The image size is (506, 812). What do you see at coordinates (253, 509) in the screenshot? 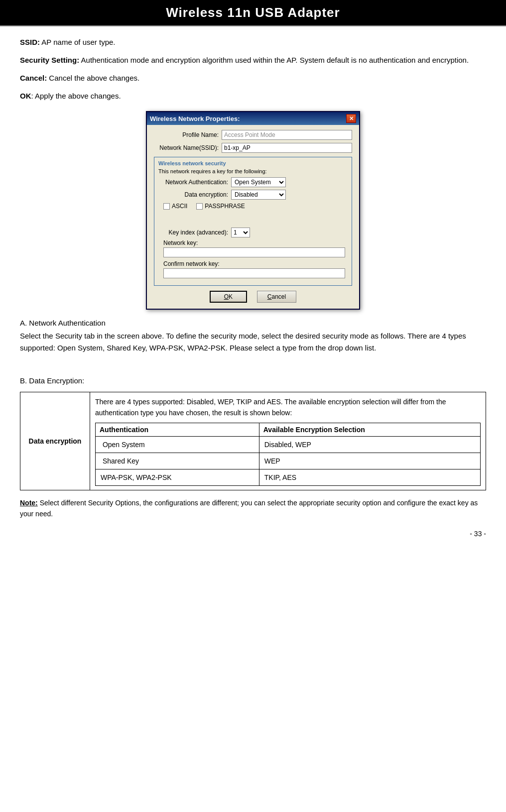
I see `note-paragraph: Note: Select different Security Options,…` at bounding box center [253, 509].